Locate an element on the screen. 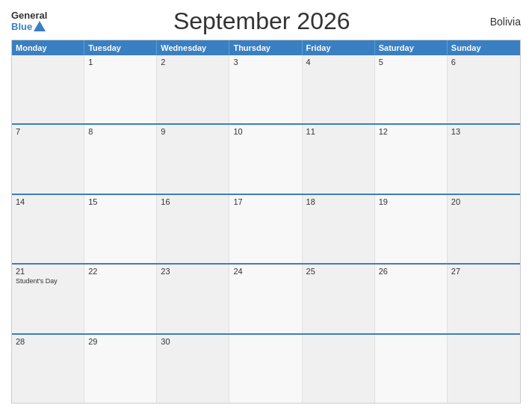  calendar-title: September 2026 is located at coordinates (262, 21).